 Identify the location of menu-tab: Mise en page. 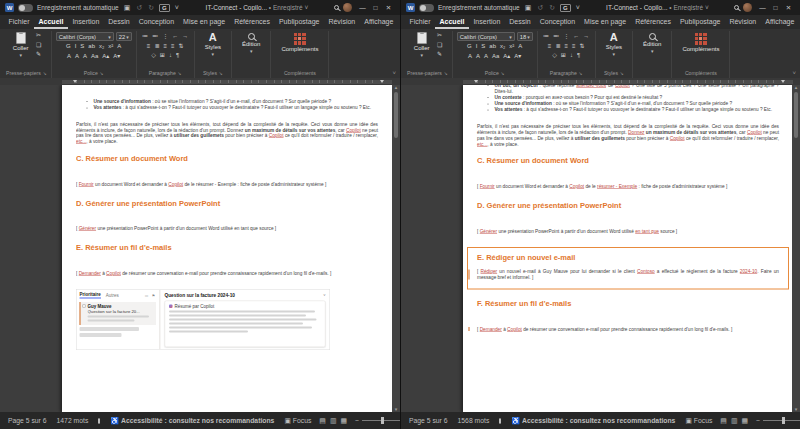
(606, 22).